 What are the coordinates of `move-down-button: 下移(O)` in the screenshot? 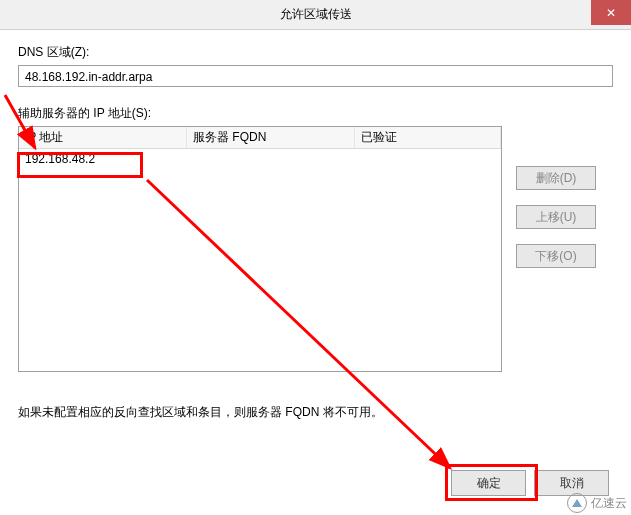 It's located at (556, 256).